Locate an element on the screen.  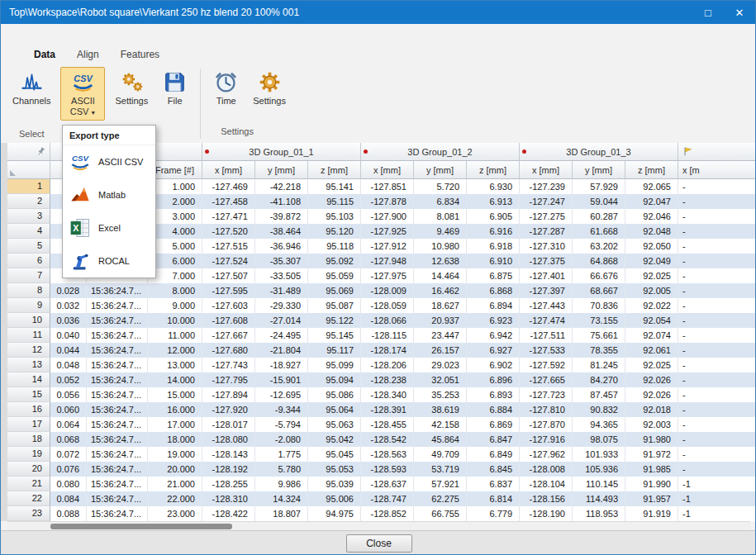
cell-value: 105.936 is located at coordinates (599, 469).